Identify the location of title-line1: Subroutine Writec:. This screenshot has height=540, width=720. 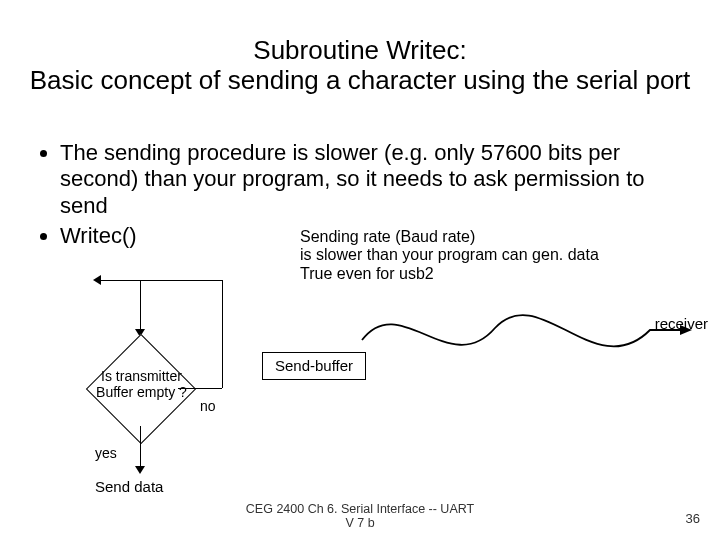
(360, 50).